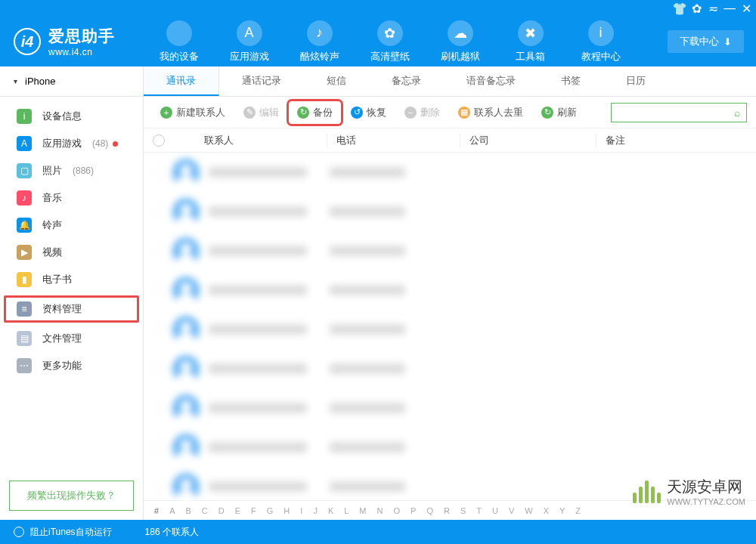 The width and height of the screenshot is (756, 544). Describe the element at coordinates (600, 42) in the screenshot. I see `nav-6: i教程中心` at that location.